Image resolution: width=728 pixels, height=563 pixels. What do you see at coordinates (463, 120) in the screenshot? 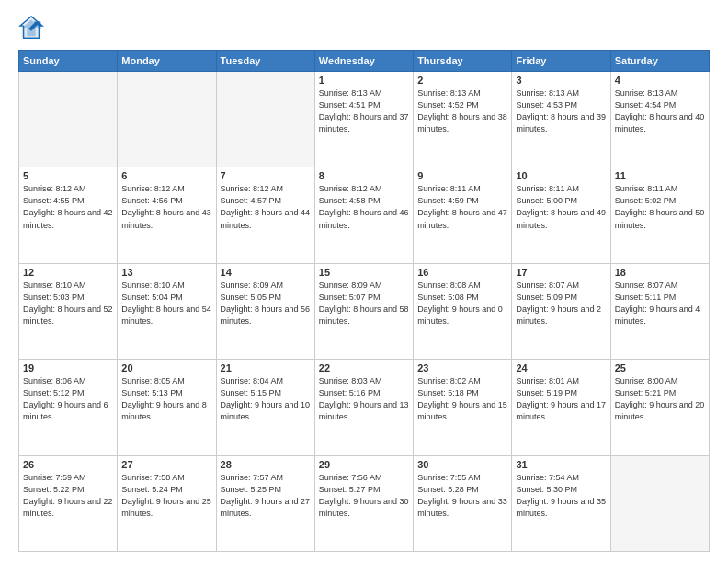
I see `day-cell: 2Sunrise: 8:13 AMSunset: 4:52 PMDaylight…` at bounding box center [463, 120].